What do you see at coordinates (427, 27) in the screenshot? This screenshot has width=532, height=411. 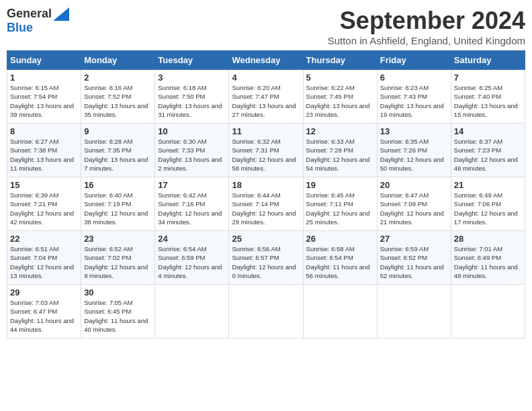 I see `title-section: September 2024 Sutton in Ashfield, Engla…` at bounding box center [427, 27].